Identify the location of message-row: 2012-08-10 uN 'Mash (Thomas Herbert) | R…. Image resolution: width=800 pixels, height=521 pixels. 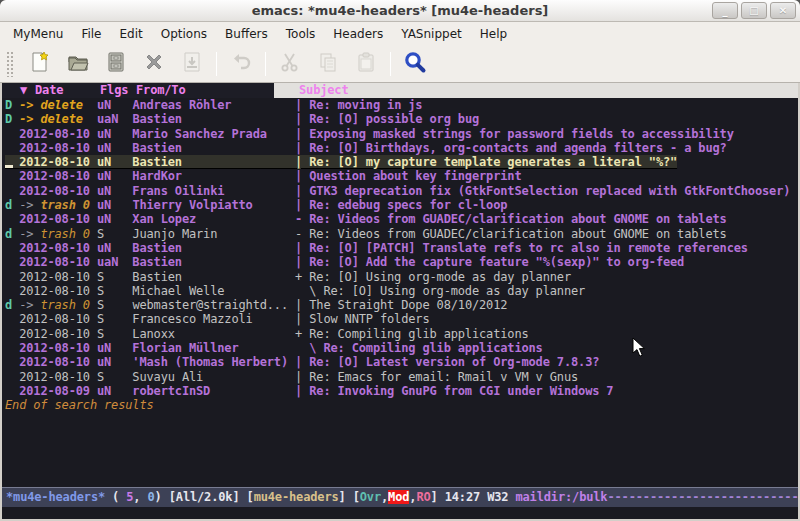
(400, 362).